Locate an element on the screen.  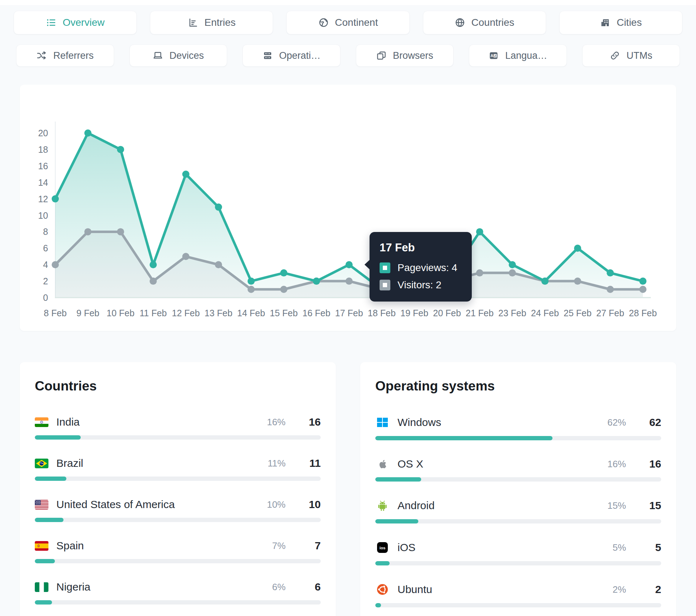
row-percent: 11% is located at coordinates (273, 463).